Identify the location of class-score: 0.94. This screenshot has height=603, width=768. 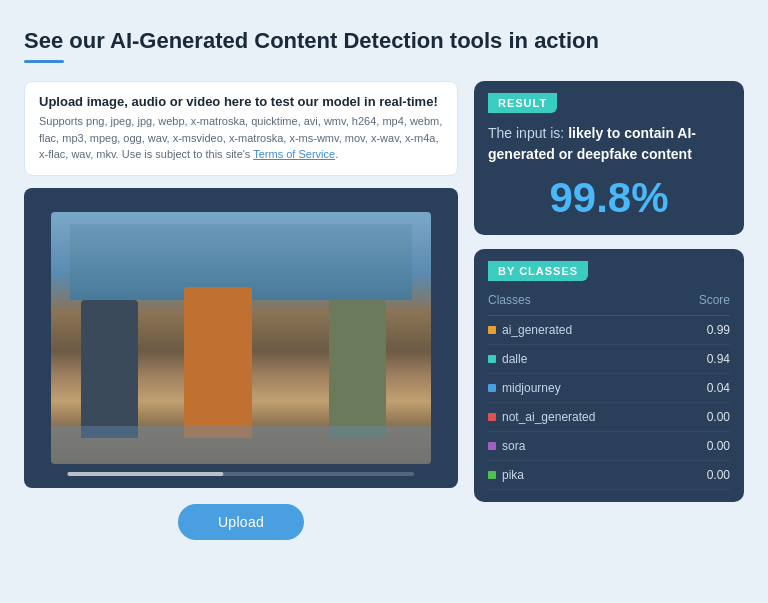
(702, 360).